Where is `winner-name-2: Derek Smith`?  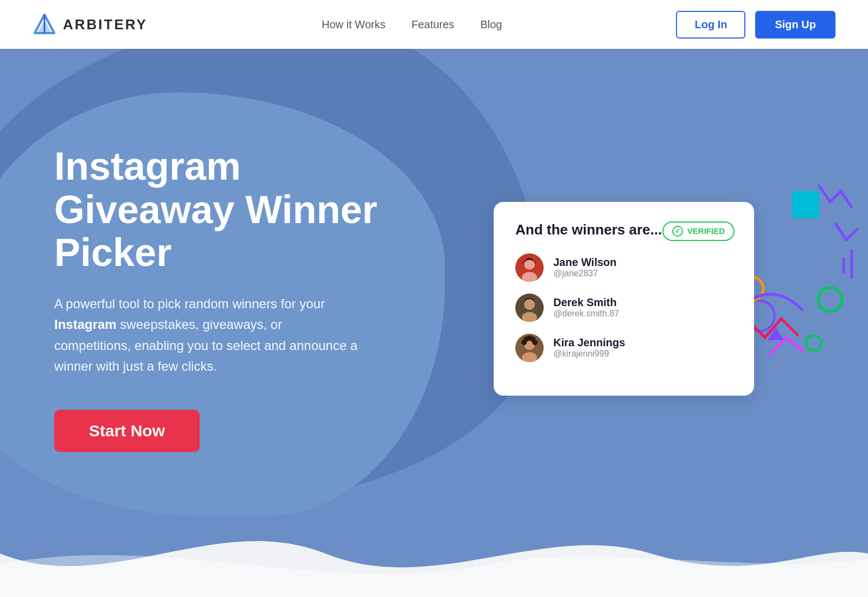 winner-name-2: Derek Smith is located at coordinates (586, 303).